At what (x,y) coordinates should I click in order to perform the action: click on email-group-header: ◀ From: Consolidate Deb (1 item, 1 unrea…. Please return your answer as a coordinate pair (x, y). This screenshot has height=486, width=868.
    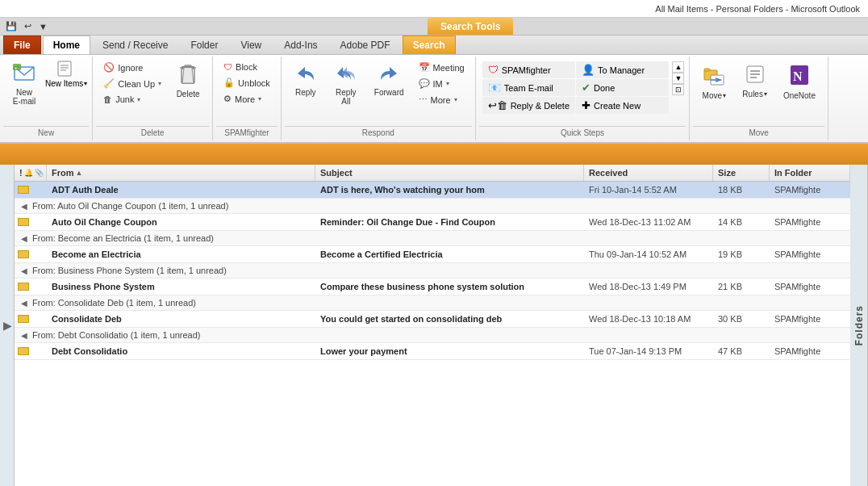
    Looking at the image, I should click on (432, 304).